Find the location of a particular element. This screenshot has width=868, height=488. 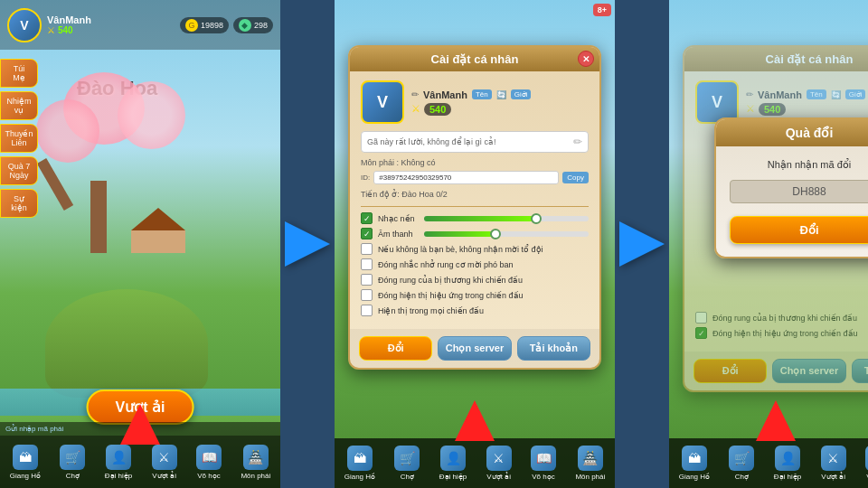

nav-btn-shop: 🛒 Chợ is located at coordinates (72, 463).